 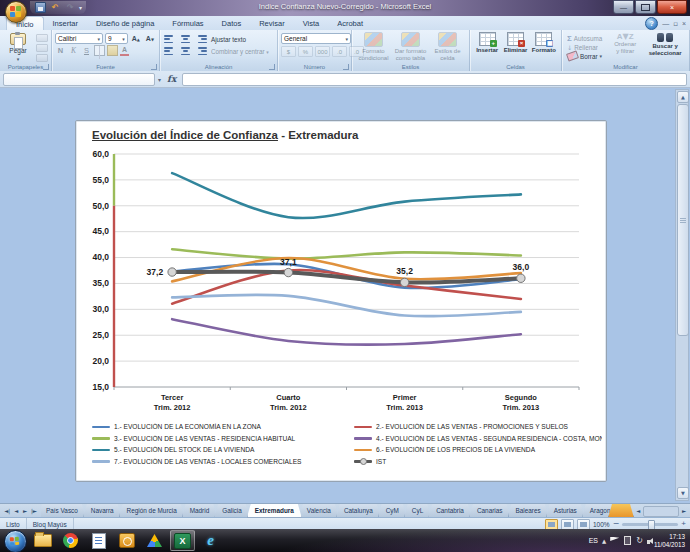 What do you see at coordinates (160, 80) in the screenshot?
I see `name-box-arrow: ▾` at bounding box center [160, 80].